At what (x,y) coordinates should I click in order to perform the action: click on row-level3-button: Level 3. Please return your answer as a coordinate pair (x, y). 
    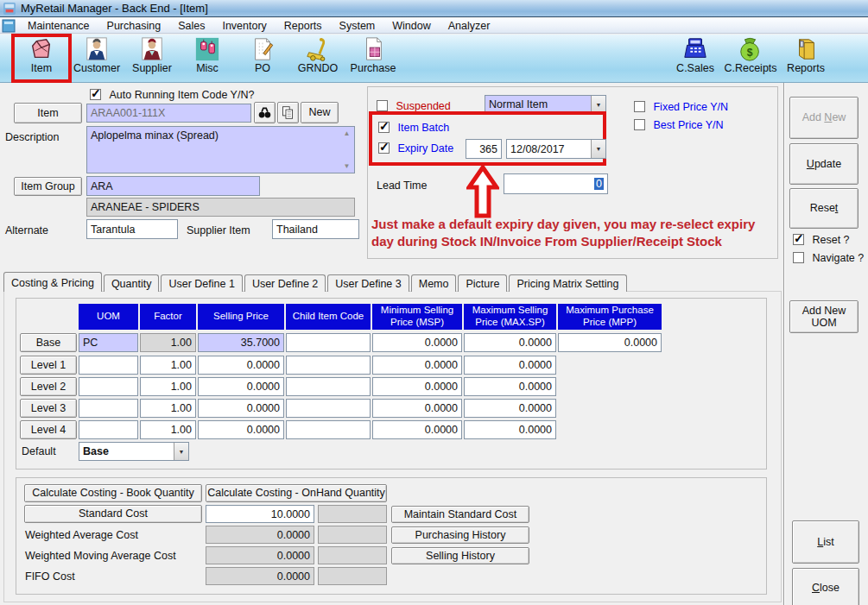
    Looking at the image, I should click on (48, 408).